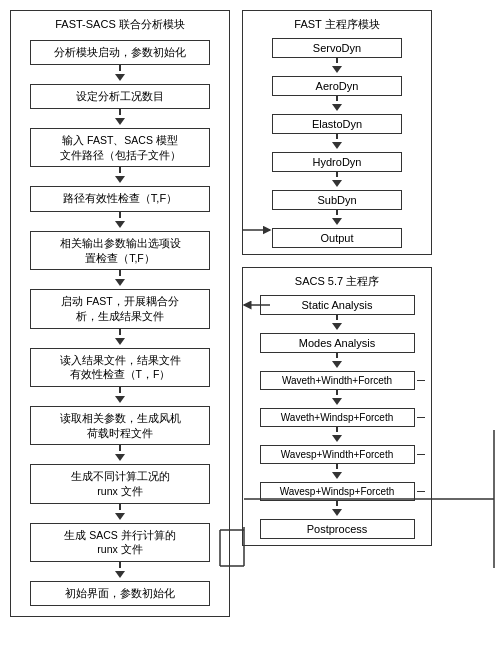 This screenshot has height=671, width=502. Describe the element at coordinates (337, 48) in the screenshot. I see `fast-box-0: ServoDyn` at that location.